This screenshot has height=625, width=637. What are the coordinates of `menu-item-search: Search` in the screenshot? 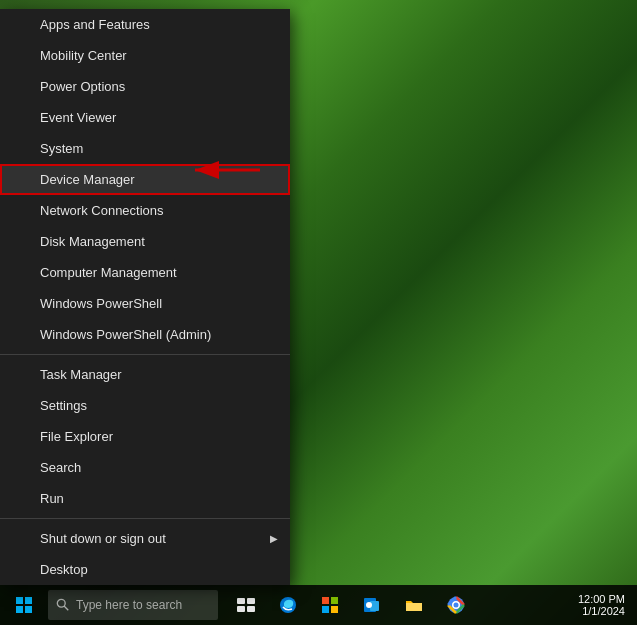 It's located at (145, 468).